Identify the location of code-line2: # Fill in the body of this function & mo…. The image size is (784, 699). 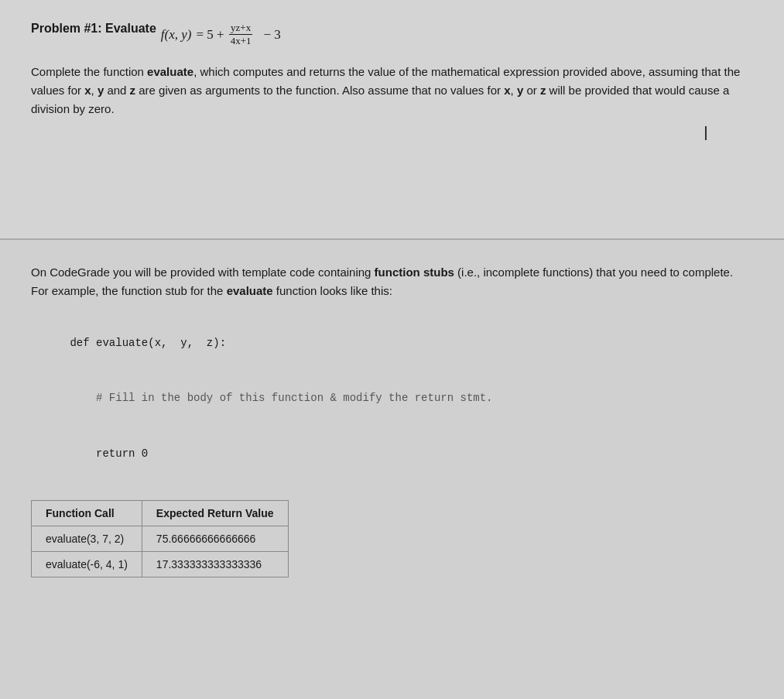
(281, 398).